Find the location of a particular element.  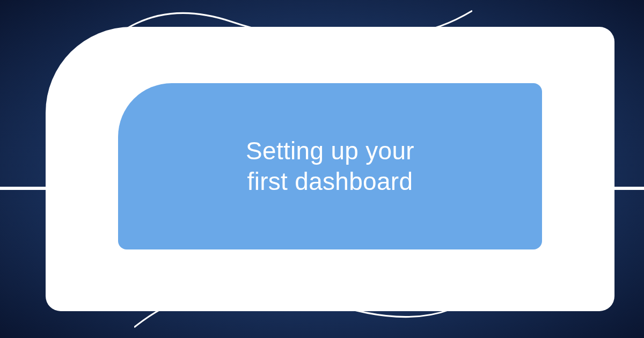

title-line-1: Setting up your is located at coordinates (330, 151).